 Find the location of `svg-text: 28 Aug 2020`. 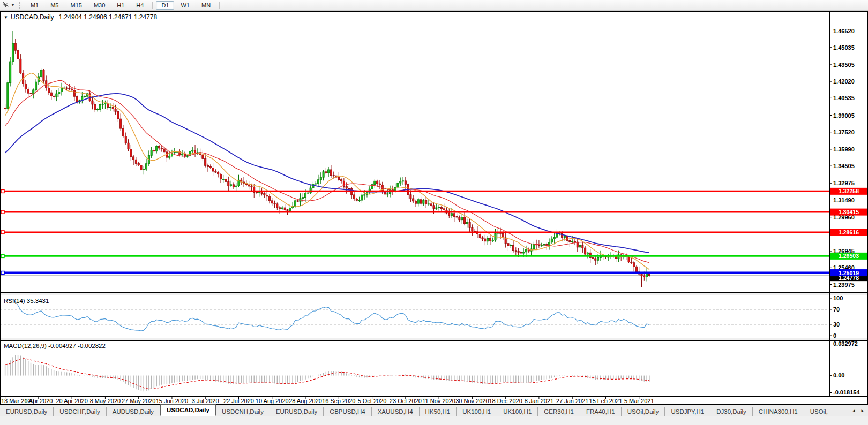

svg-text: 28 Aug 2020 is located at coordinates (305, 401).